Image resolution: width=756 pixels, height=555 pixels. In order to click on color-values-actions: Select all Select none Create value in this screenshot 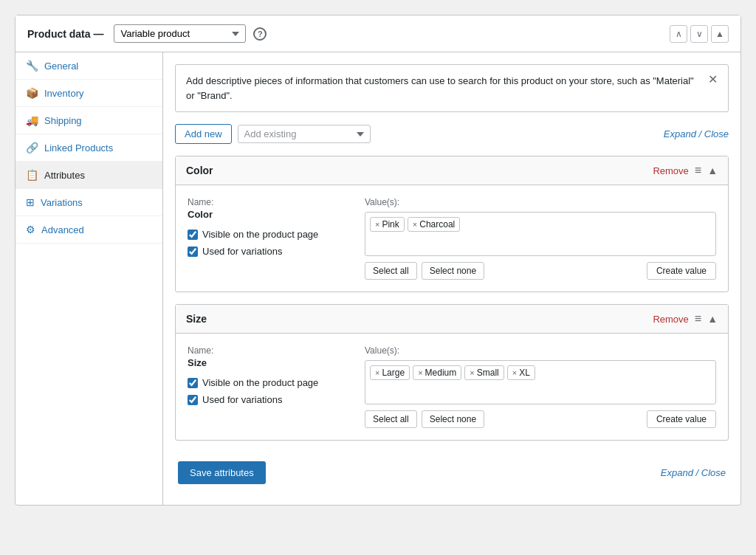, I will do `click(540, 271)`.